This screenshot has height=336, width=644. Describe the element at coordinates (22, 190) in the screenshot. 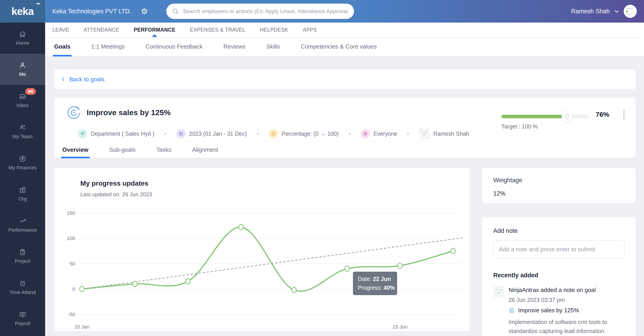

I see `building-icon` at that location.